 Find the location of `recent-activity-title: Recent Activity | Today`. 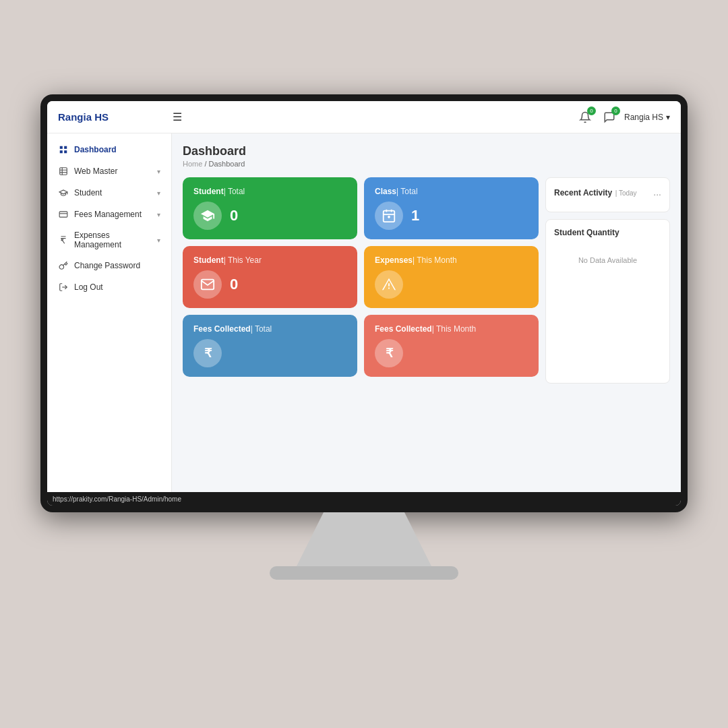

recent-activity-title: Recent Activity | Today is located at coordinates (596, 192).